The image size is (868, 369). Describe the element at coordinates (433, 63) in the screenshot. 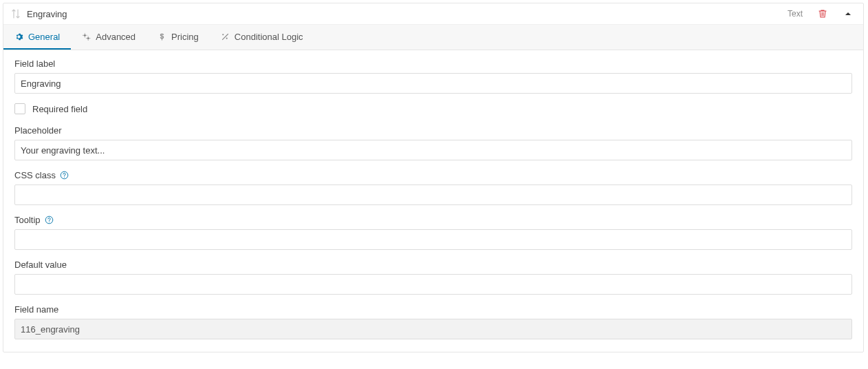

I see `label-field-label: Field label` at that location.